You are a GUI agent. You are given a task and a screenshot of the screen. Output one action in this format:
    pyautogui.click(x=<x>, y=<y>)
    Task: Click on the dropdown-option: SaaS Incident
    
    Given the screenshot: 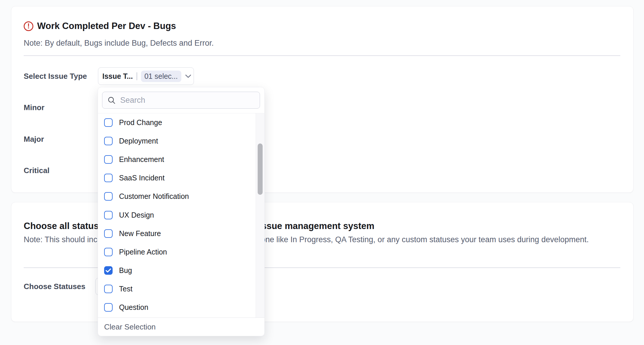 What is the action you would take?
    pyautogui.click(x=181, y=178)
    